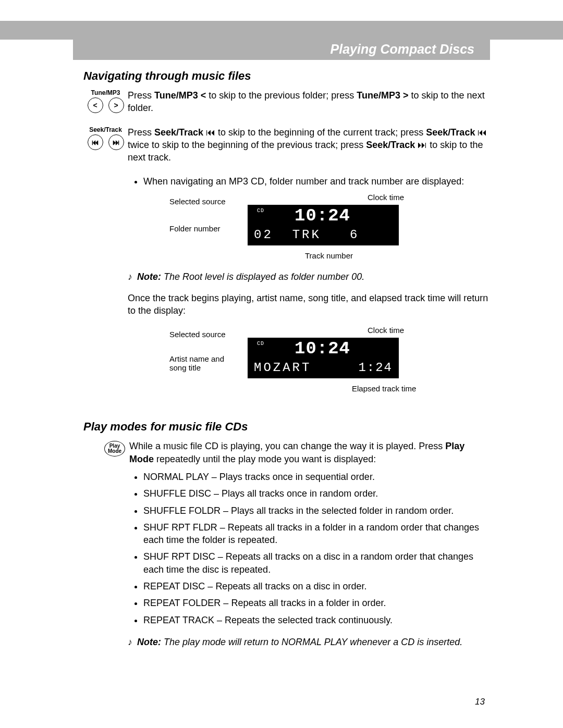 The height and width of the screenshot is (728, 563). Describe the element at coordinates (287, 103) in the screenshot. I see `tune-row: Tune/MP3 < > Press Tune/MP3 < to skip to…` at that location.